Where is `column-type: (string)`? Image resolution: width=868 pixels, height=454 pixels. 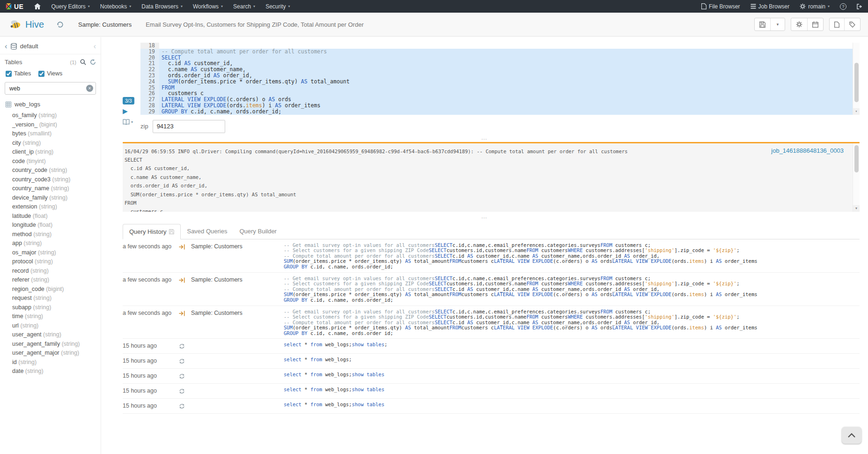
column-type: (string) is located at coordinates (46, 253).